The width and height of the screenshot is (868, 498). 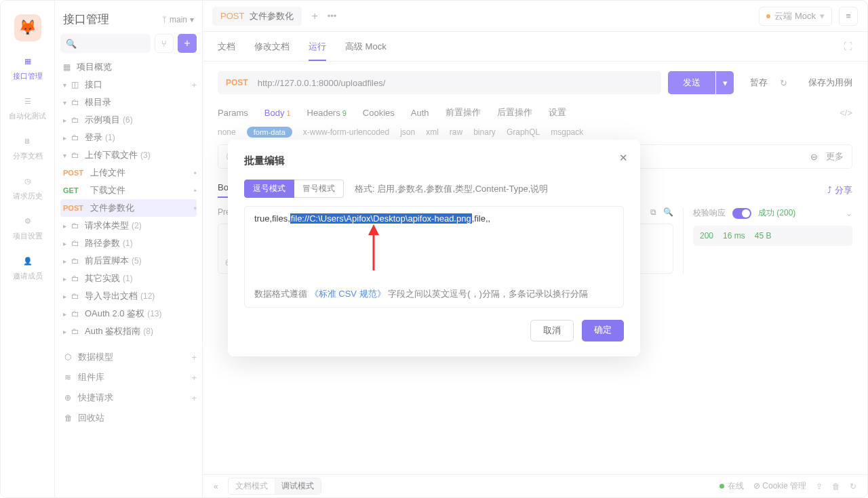 What do you see at coordinates (654, 212) in the screenshot?
I see `copy-icon: ⧉` at bounding box center [654, 212].